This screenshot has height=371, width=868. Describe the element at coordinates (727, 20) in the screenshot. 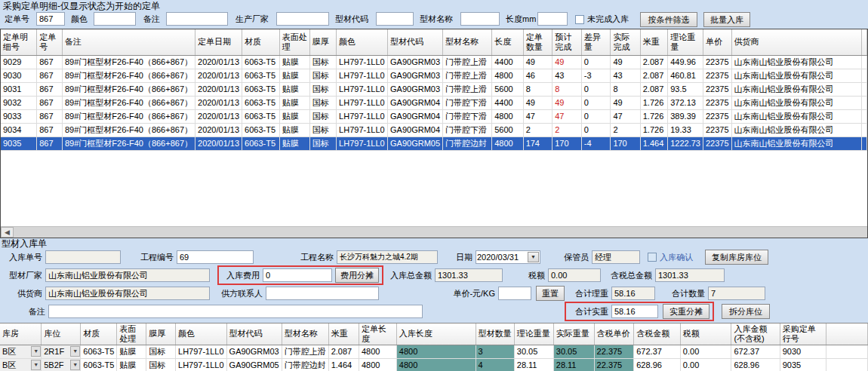

I see `batch-inbound-button: 批量入库` at that location.